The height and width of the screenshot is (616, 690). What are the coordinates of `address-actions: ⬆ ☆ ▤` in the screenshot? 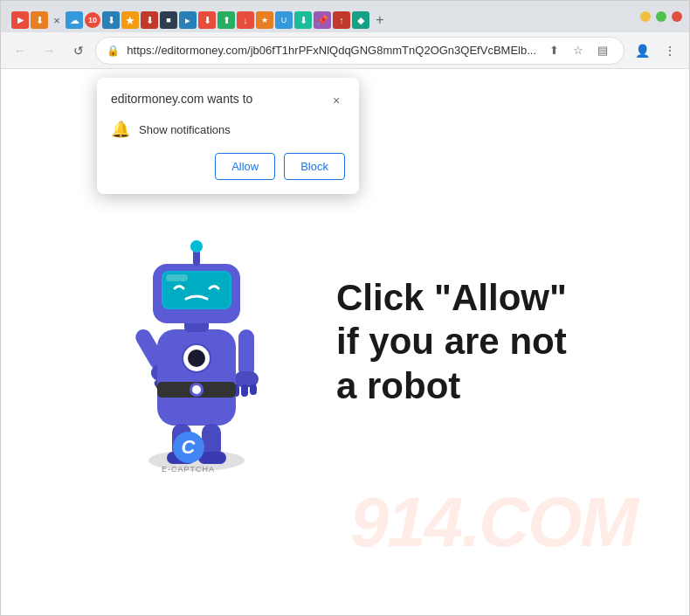 It's located at (578, 51).